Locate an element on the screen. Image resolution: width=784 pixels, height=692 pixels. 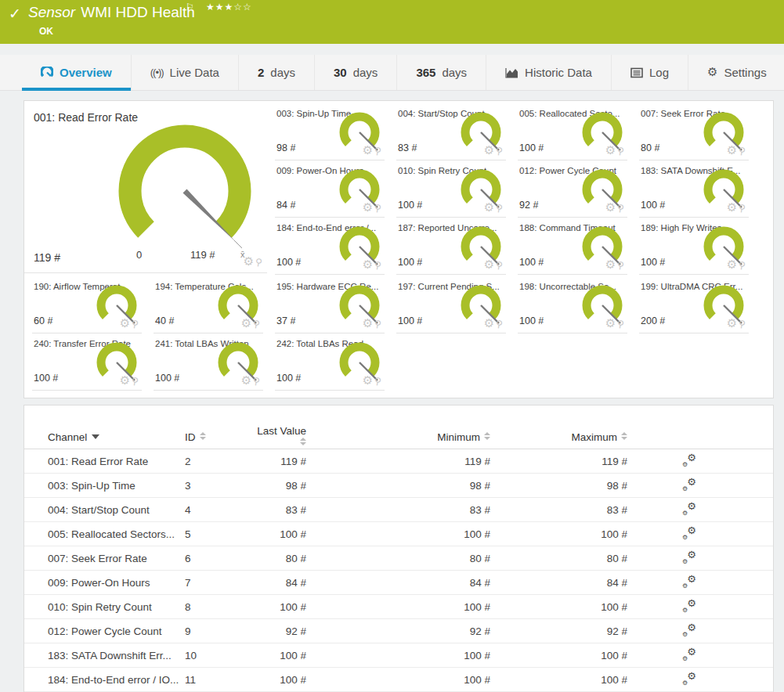
cell-channel: 005: Reallocated Sectors... is located at coordinates (116, 534).